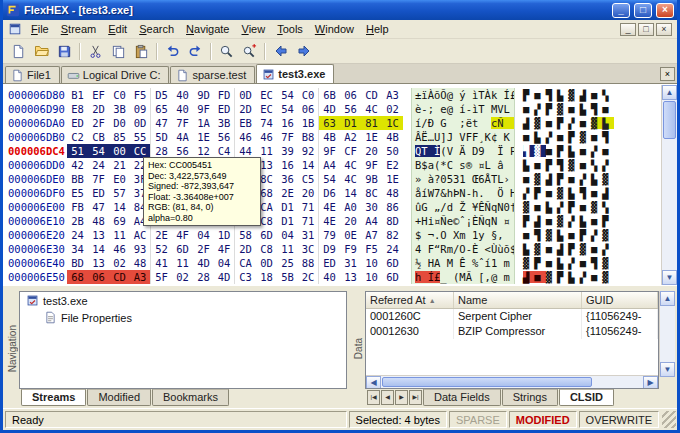 The image size is (680, 433). What do you see at coordinates (463, 123) in the screenshot?
I see `ansi-column: í/Ð G ;ët cÑ` at bounding box center [463, 123].